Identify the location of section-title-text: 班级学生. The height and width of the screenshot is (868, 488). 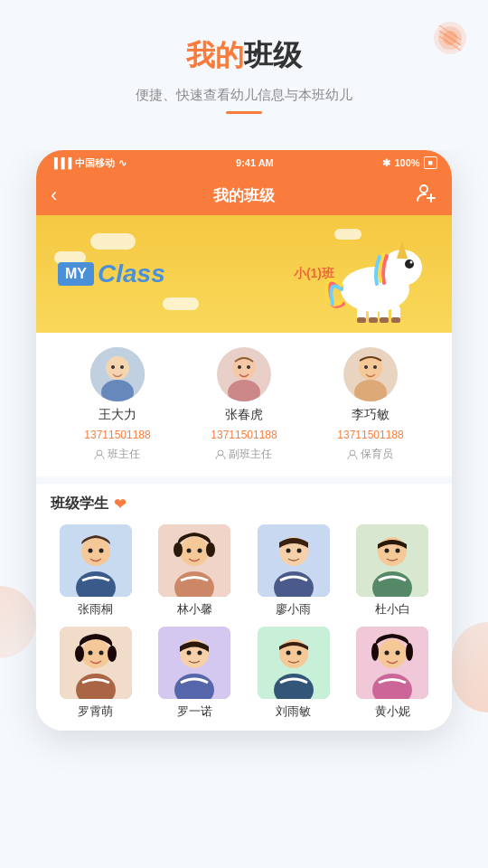
(80, 505).